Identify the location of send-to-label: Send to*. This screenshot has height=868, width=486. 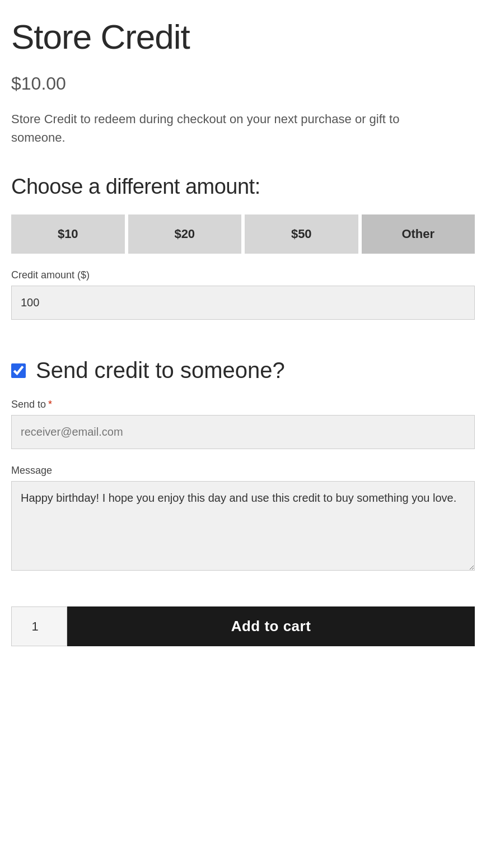
(243, 404).